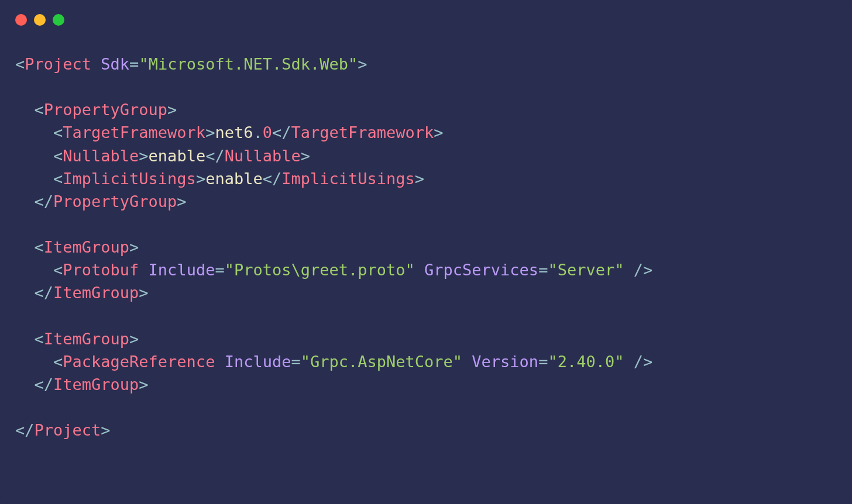 The image size is (852, 504). Describe the element at coordinates (101, 270) in the screenshot. I see `code-token: Protobuf` at that location.